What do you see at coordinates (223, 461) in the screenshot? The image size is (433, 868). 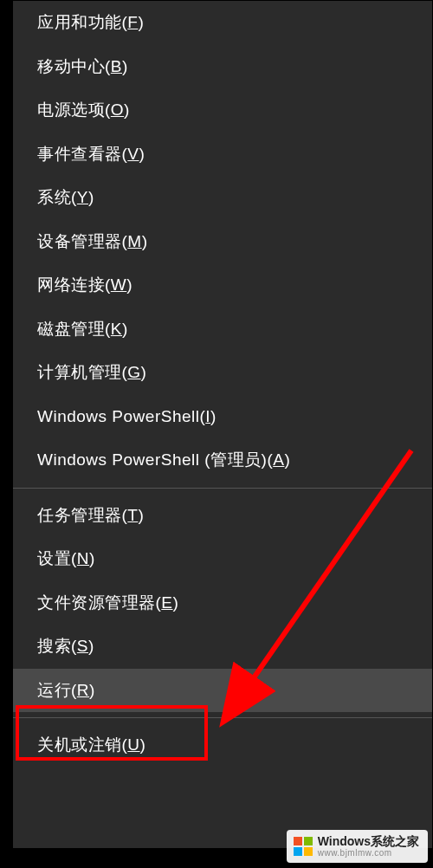 I see `menu-item-powershell-admin: Windows PowerShell (管理员)(A)` at bounding box center [223, 461].